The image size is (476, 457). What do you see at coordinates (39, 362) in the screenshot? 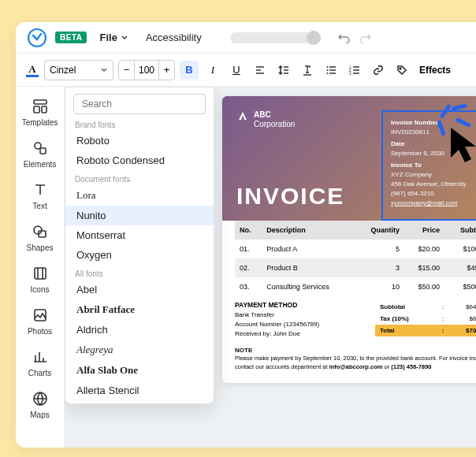
I see `sidebar-item-charts: Charts` at bounding box center [39, 362].